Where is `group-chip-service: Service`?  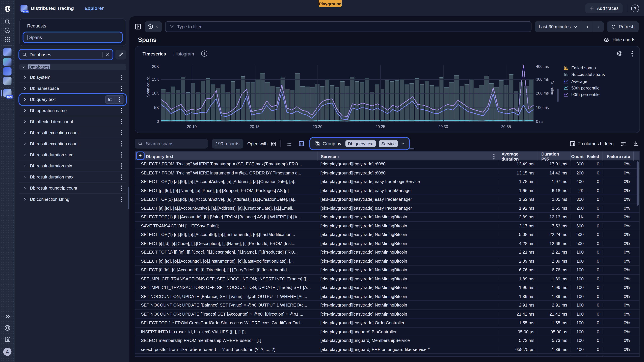
group-chip-service: Service is located at coordinates (388, 144).